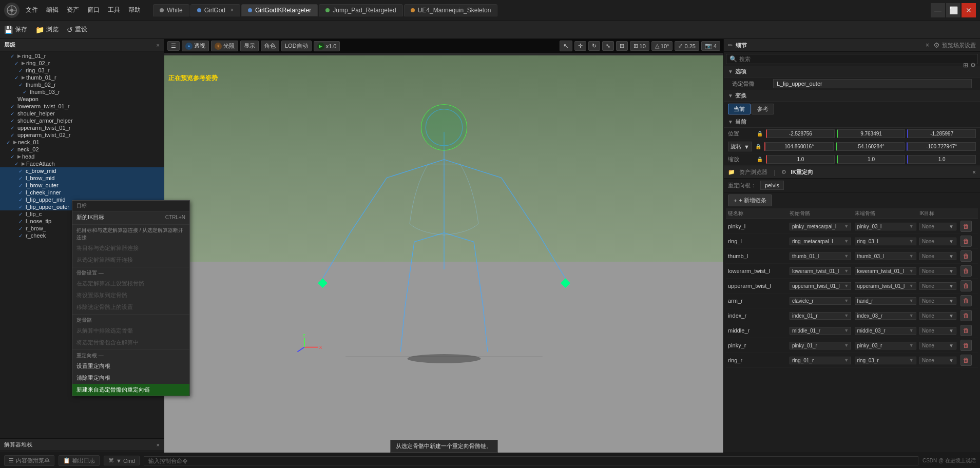 The image size is (980, 468). I want to click on tree-item: ▶ neck_01, so click(82, 142).